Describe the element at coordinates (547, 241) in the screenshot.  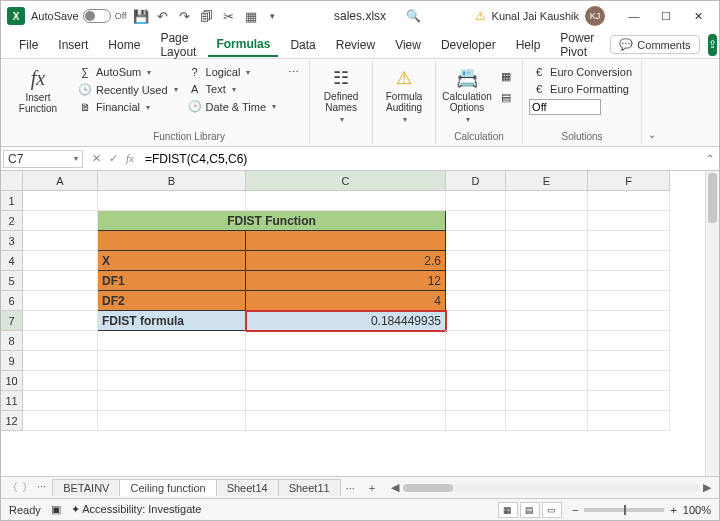
I see `cell-E3` at that location.